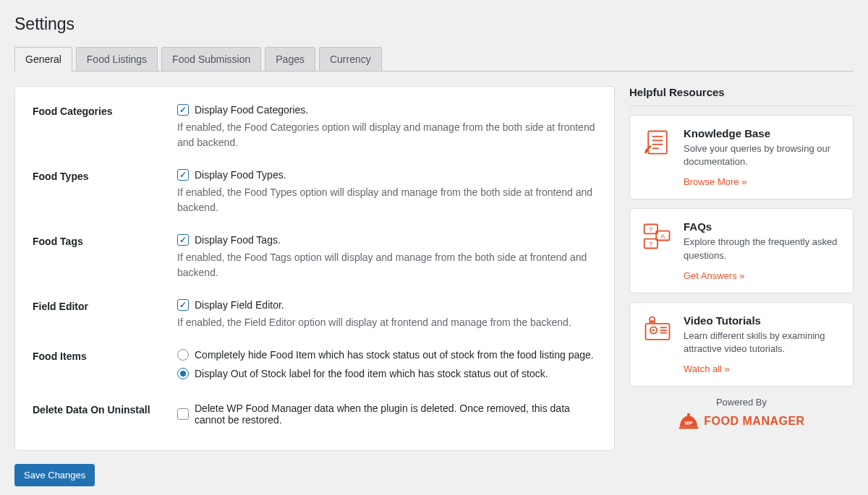  I want to click on help-field-editor: If enabled, the Field Editor option will…, so click(387, 322).